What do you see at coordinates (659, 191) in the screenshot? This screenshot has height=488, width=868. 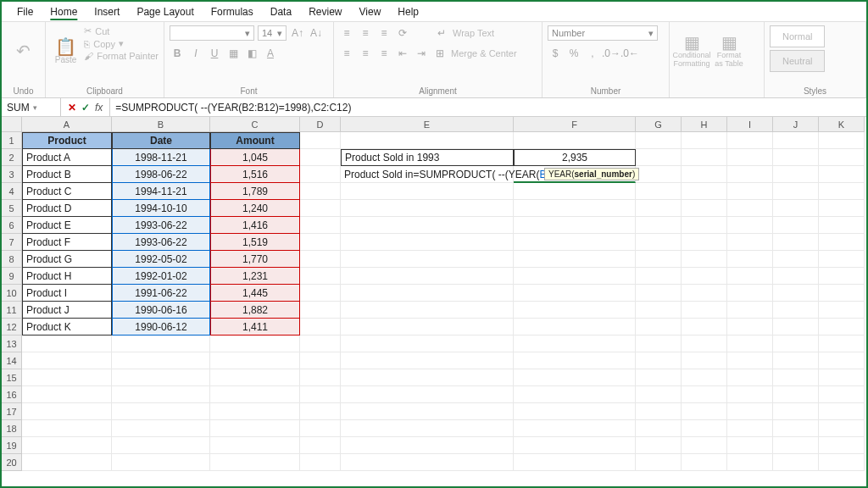 I see `cell-G4` at bounding box center [659, 191].